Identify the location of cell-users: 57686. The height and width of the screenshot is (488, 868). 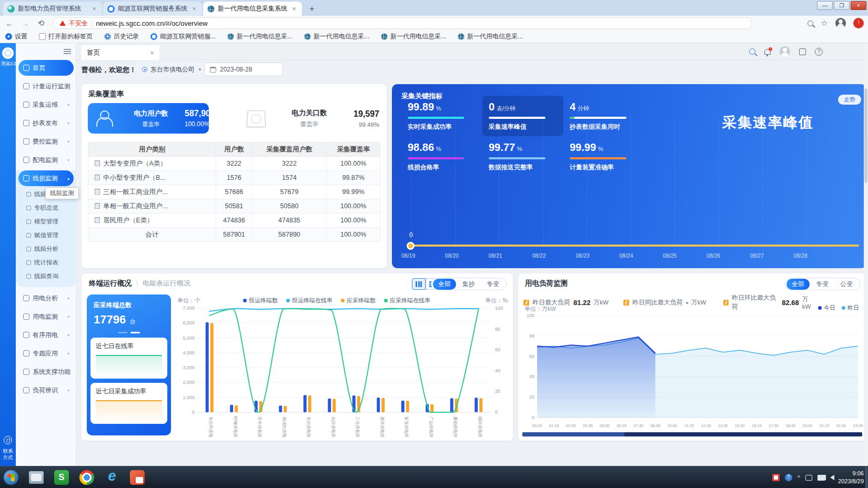
(234, 192).